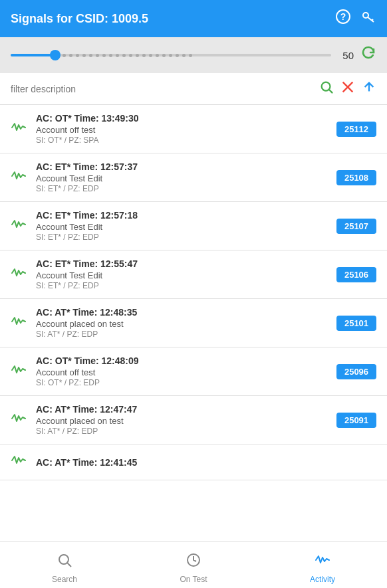  What do you see at coordinates (326, 89) in the screenshot?
I see `filter-search-icon` at bounding box center [326, 89].